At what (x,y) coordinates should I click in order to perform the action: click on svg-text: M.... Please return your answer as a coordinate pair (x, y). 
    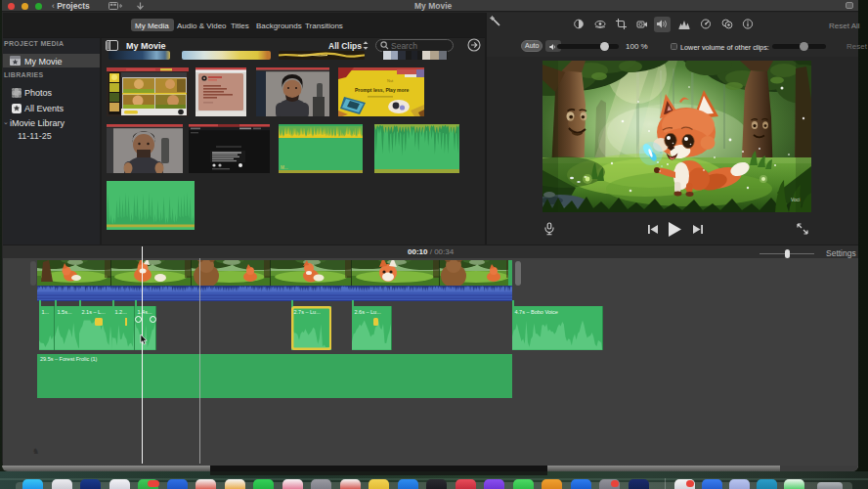
    Looking at the image, I should click on (284, 168).